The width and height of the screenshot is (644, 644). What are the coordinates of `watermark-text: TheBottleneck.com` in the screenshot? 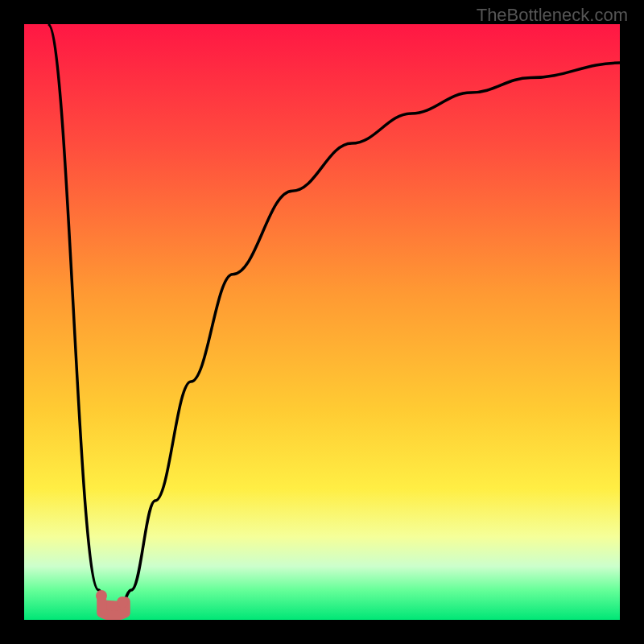 It's located at (552, 15).